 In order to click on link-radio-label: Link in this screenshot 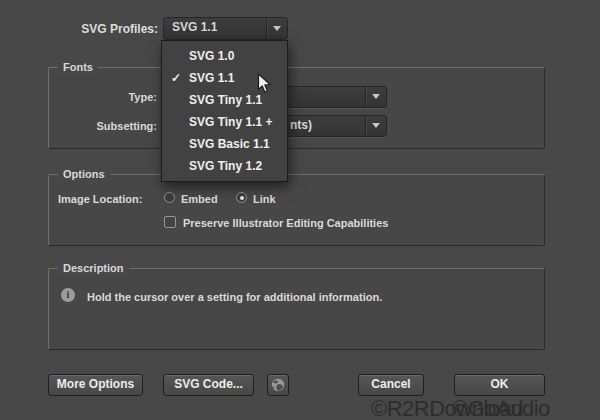, I will do `click(264, 199)`.